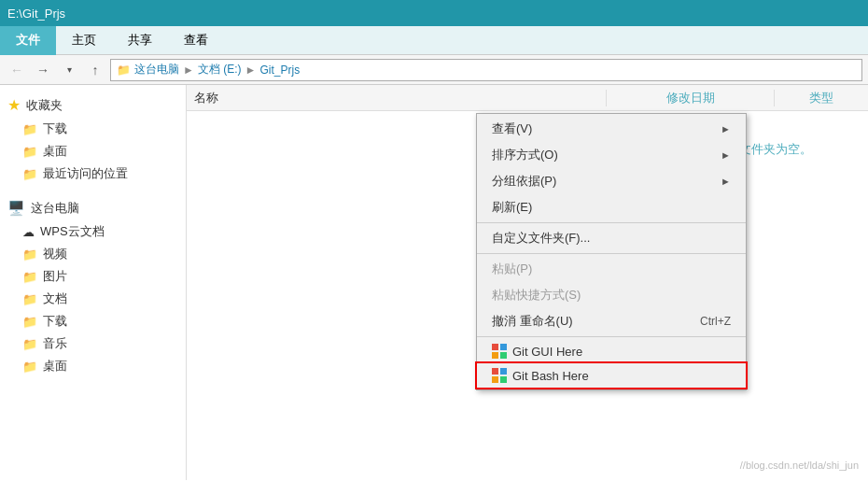  I want to click on video-icon: 📁, so click(30, 254).